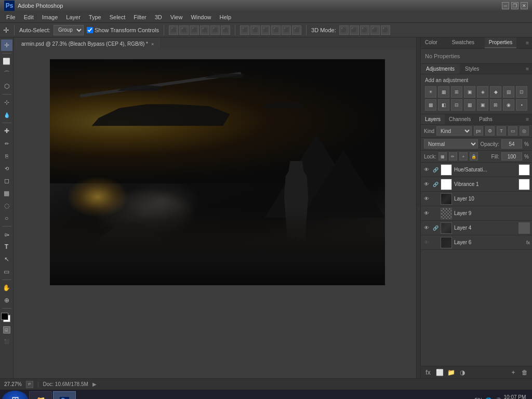  I want to click on doc-tab-armin: armin.psd @ 27.3% (Bleach Bypass (CEP 4)…, so click(87, 44).